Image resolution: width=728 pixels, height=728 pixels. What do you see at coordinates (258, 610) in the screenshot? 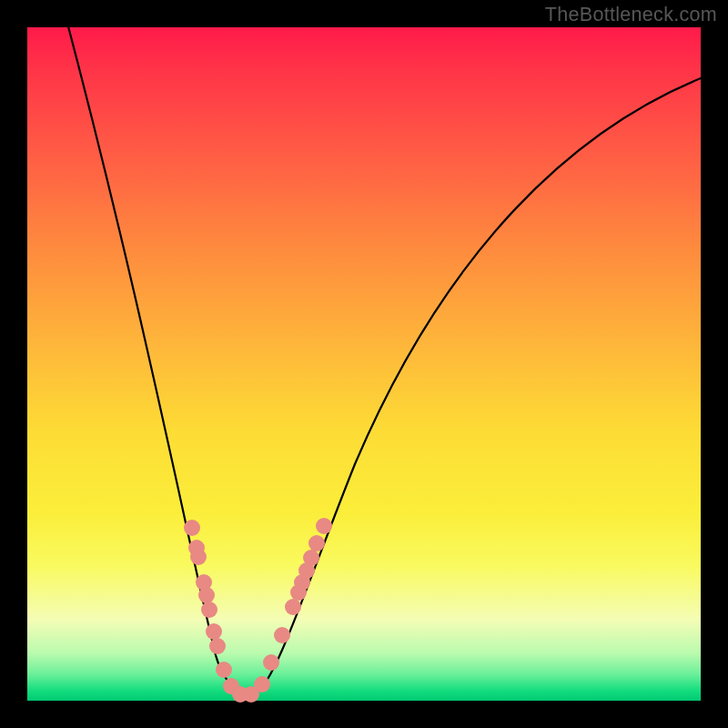
I see `data-dots` at bounding box center [258, 610].